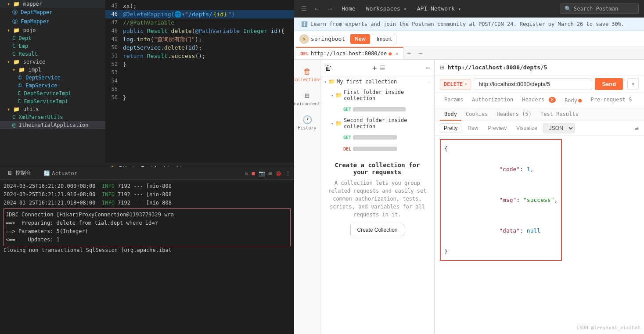  What do you see at coordinates (53, 86) in the screenshot?
I see `tree-item-empservice: ① EmpService` at bounding box center [53, 86].